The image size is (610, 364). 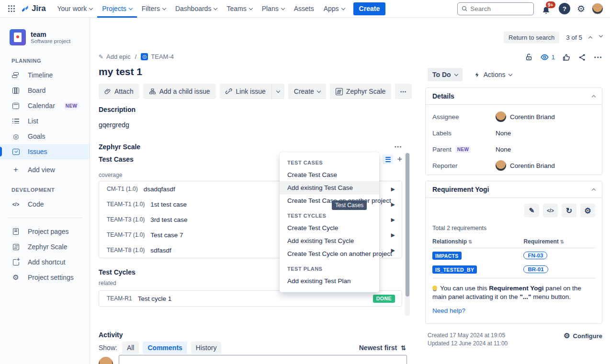 What do you see at coordinates (478, 242) in the screenshot?
I see `column-relationship: Relationship⇅` at bounding box center [478, 242].